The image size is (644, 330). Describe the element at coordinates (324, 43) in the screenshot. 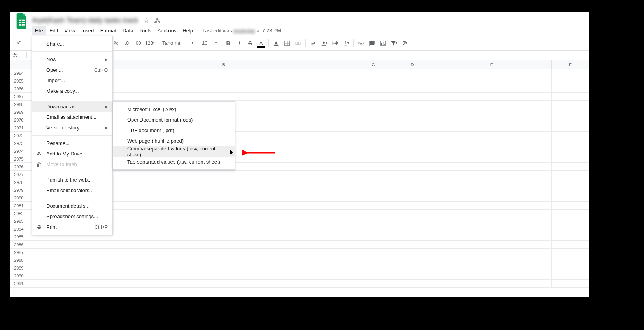

I see `vertical-align-icon: ▾` at that location.